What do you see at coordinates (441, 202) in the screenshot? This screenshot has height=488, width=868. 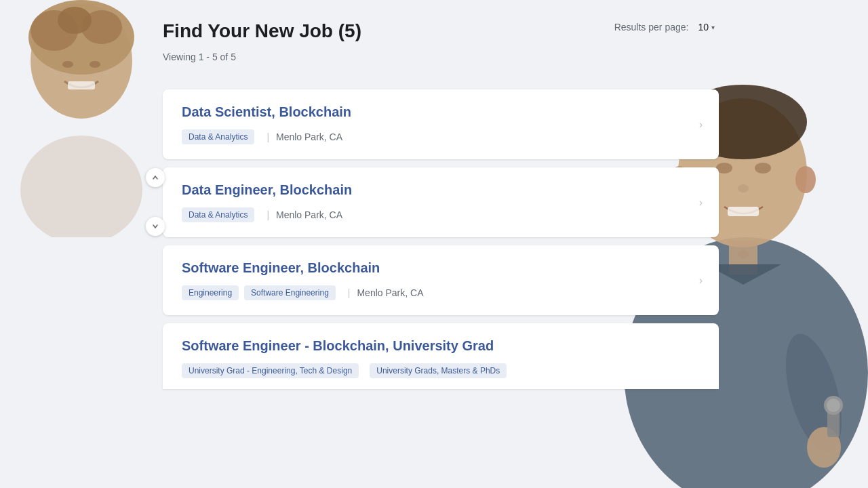 I see `job-card-2: Data Engineer, Blockchain Data & Analyti…` at bounding box center [441, 202].